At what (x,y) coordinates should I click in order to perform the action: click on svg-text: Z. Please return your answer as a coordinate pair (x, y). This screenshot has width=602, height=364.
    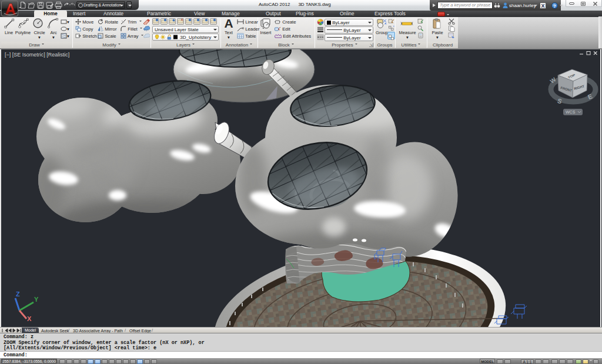
    Looking at the image, I should click on (18, 294).